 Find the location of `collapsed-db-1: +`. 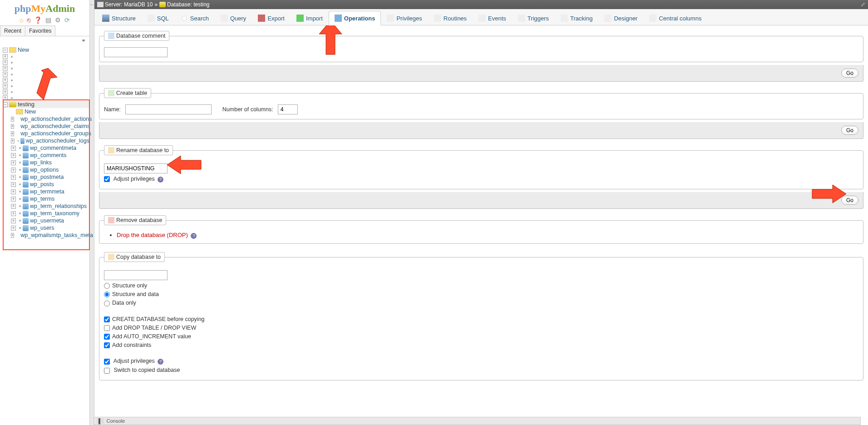

collapsed-db-1: + is located at coordinates (46, 56).